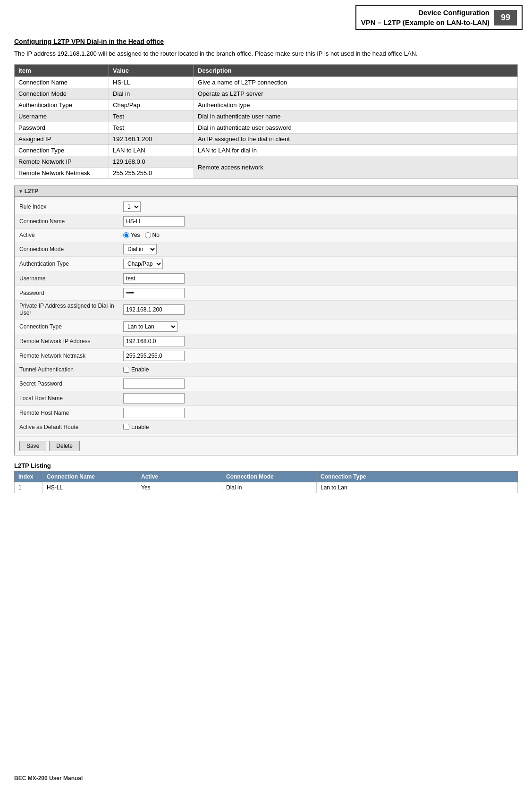 This screenshot has width=532, height=791. I want to click on connection-type-select: Lan to Lan Remote Access, so click(150, 327).